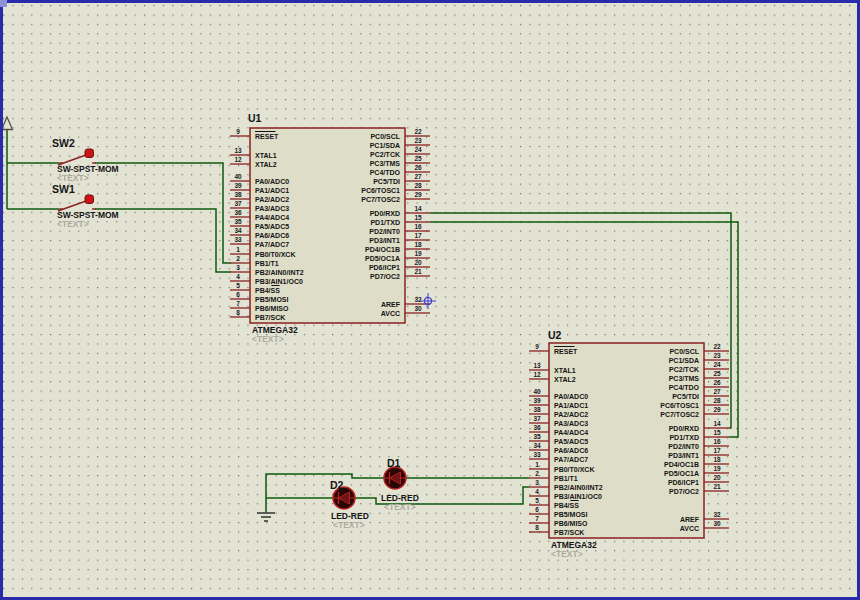 The height and width of the screenshot is (600, 860). Describe the element at coordinates (238, 222) in the screenshot. I see `pin-number: 35` at that location.